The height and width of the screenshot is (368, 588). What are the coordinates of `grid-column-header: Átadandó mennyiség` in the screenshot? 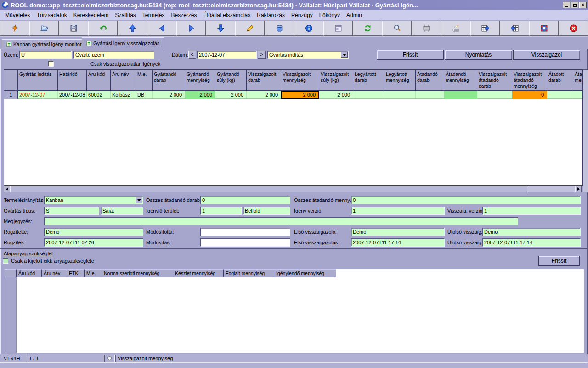 It's located at (461, 80).